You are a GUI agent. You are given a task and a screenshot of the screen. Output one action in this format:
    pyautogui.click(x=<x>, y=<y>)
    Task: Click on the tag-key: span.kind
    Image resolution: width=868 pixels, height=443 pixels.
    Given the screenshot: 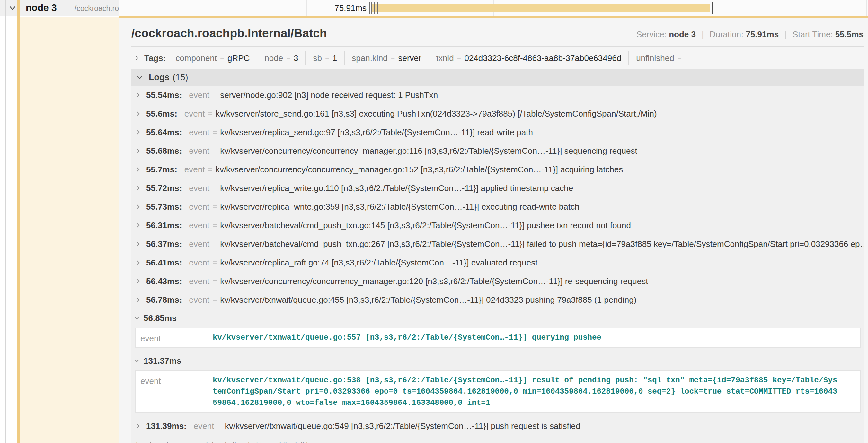 What is the action you would take?
    pyautogui.click(x=370, y=58)
    